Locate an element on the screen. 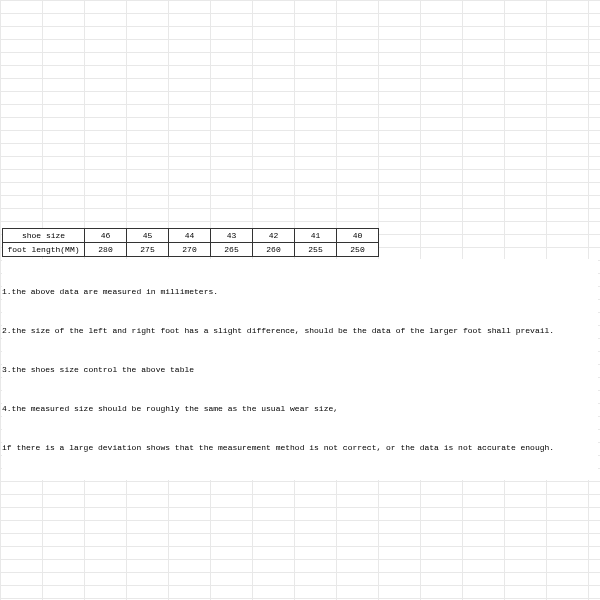  size-cell: 42 is located at coordinates (274, 236).